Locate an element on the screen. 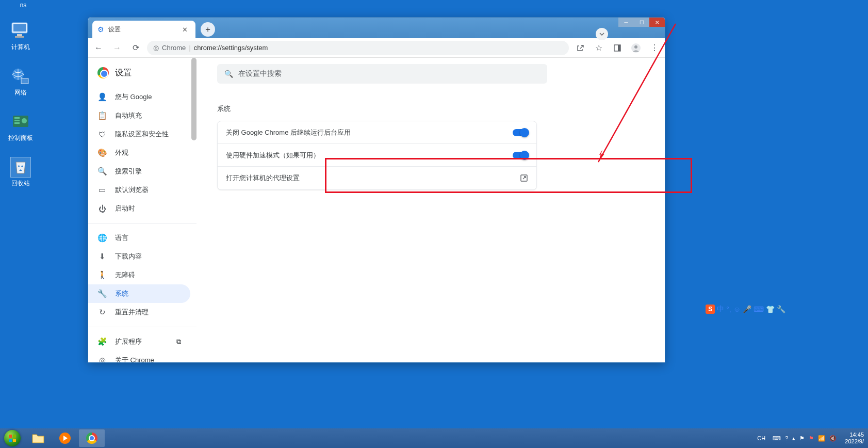  new-tab-button: ＋ is located at coordinates (208, 29).